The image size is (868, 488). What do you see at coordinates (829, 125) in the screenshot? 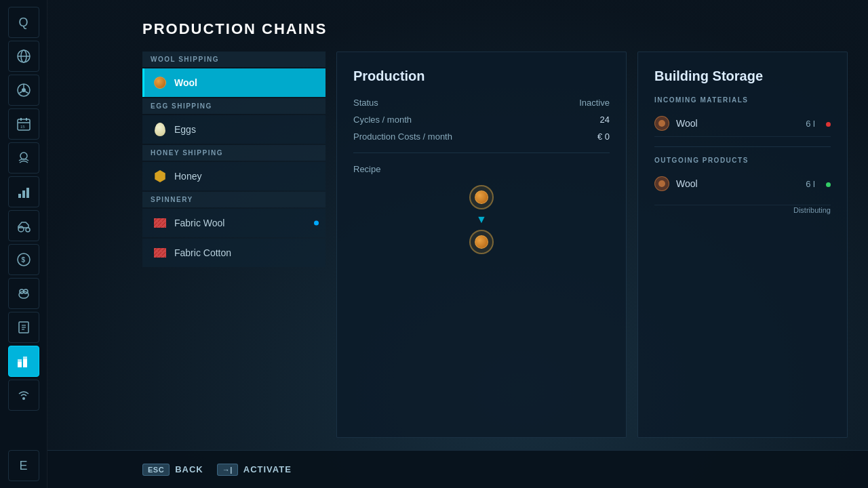
I see `incoming-status-dot` at bounding box center [829, 125].